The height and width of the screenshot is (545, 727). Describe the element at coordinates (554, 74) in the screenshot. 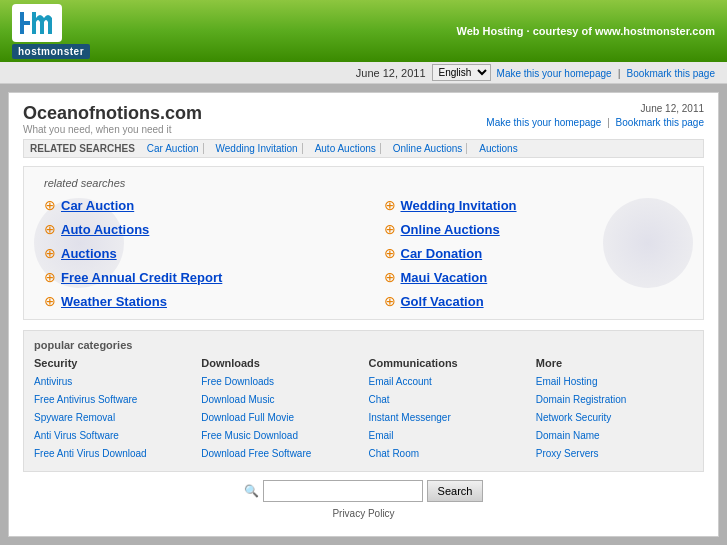

I see `homepage-link: Make this your homepage` at that location.